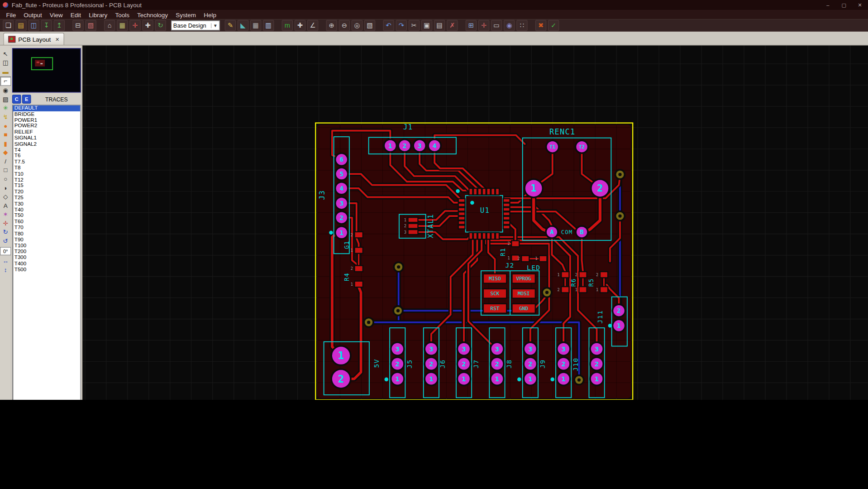 This screenshot has height=489, width=868. I want to click on via-mode-icon: ◉, so click(5, 91).